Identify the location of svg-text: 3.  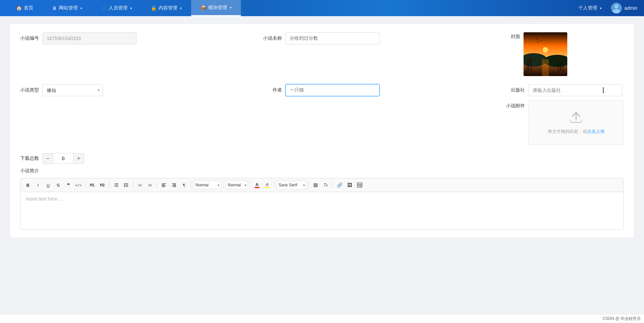
(114, 186).